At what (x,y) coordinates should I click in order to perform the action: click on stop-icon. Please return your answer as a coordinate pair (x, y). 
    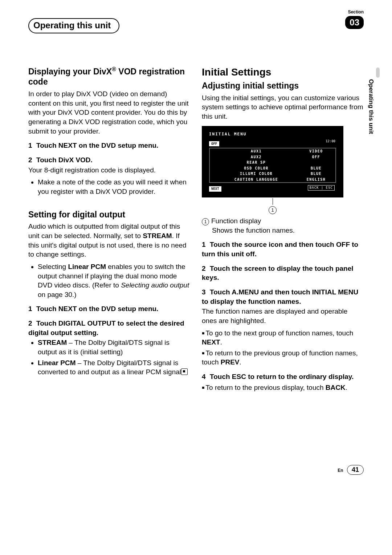
    Looking at the image, I should click on (184, 372).